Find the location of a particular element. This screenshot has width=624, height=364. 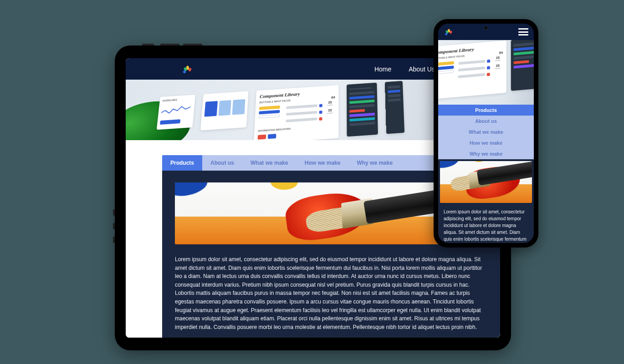

hero-ui-mockups: GUIDELINES Component Library is located at coordinates (280, 111).